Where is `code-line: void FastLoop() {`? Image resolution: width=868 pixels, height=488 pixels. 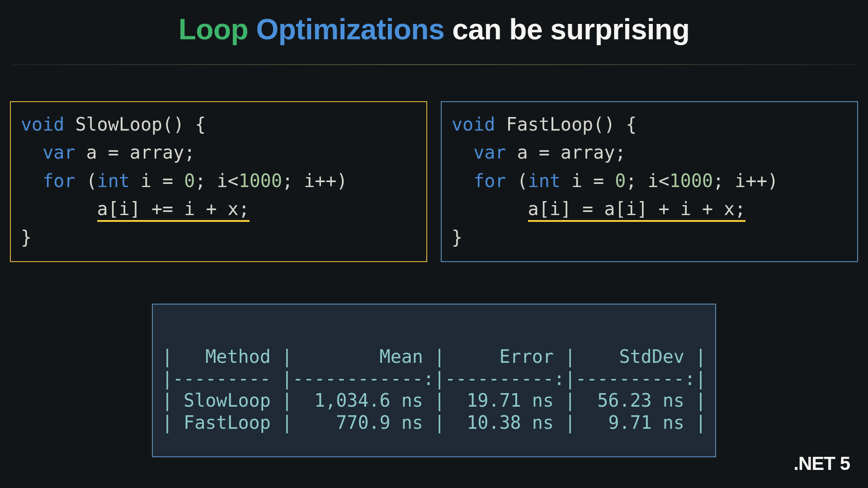 code-line: void FastLoop() { is located at coordinates (649, 124).